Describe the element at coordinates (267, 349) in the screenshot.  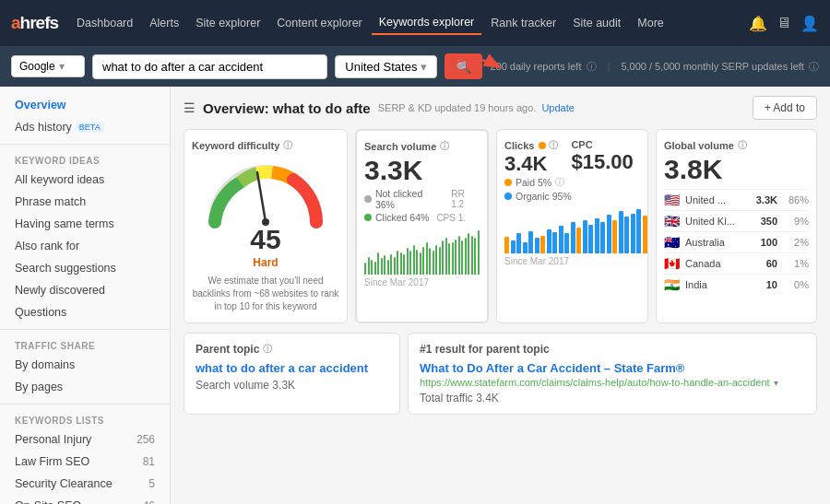
I see `parent-topic-info-icon: ⓘ` at that location.